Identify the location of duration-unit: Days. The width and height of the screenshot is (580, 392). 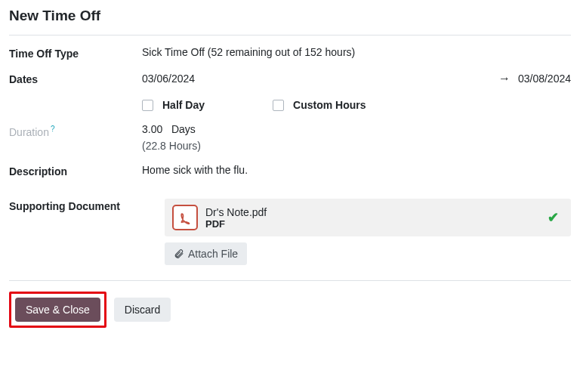
(184, 129).